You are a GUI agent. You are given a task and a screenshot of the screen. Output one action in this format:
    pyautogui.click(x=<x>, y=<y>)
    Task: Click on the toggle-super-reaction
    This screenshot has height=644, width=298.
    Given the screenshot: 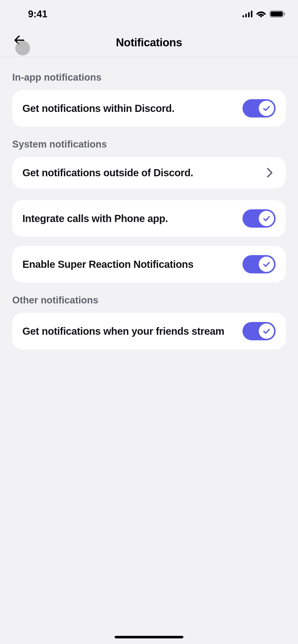 What is the action you would take?
    pyautogui.click(x=259, y=264)
    